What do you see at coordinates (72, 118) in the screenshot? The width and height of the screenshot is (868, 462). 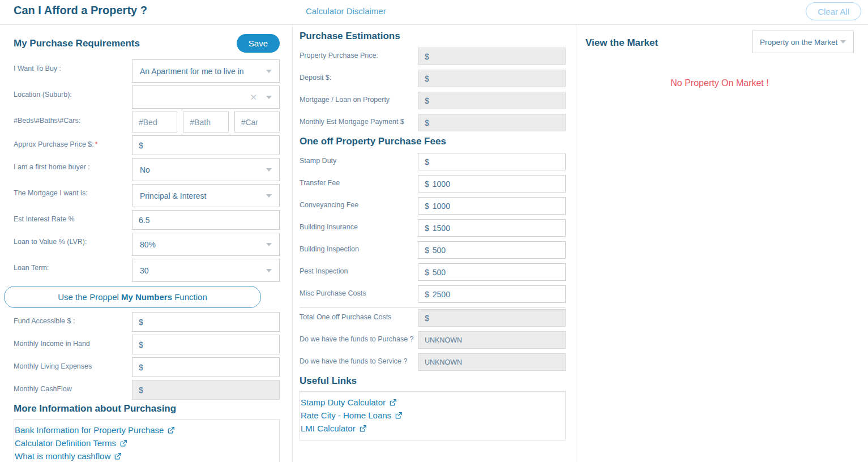 I see `beds-baths-cars-label: #Beds\#Baths\#Cars:` at bounding box center [72, 118].